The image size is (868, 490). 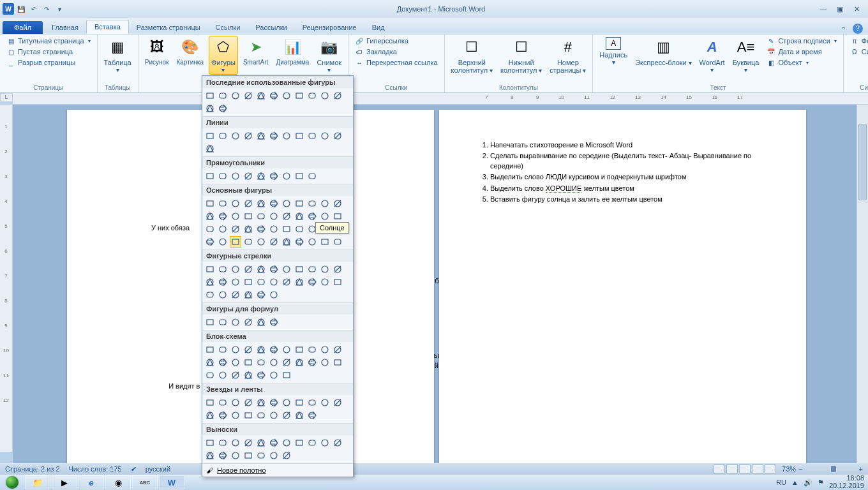 What do you see at coordinates (168, 27) in the screenshot?
I see `tab-pagelayout: Разметка страницы` at bounding box center [168, 27].